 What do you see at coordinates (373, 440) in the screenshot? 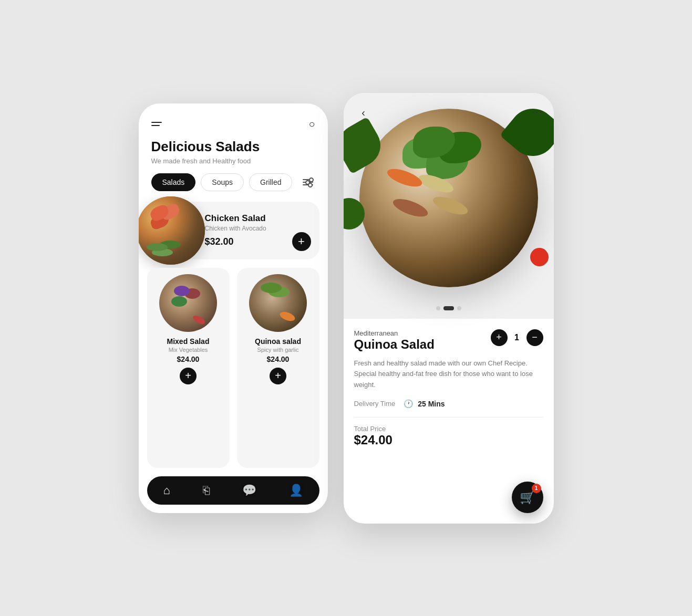
I see `total-price: $24.00` at bounding box center [373, 440].